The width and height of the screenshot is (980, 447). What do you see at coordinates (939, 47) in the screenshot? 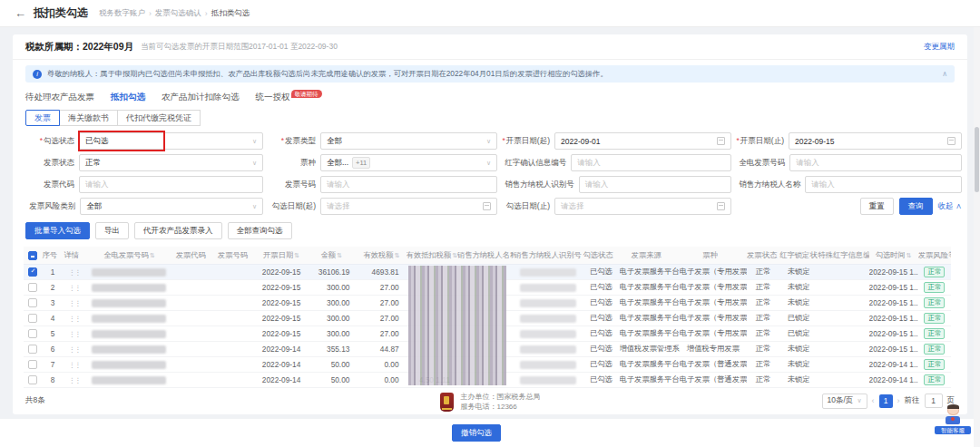
I see `change-period-link: 变更属期` at bounding box center [939, 47].